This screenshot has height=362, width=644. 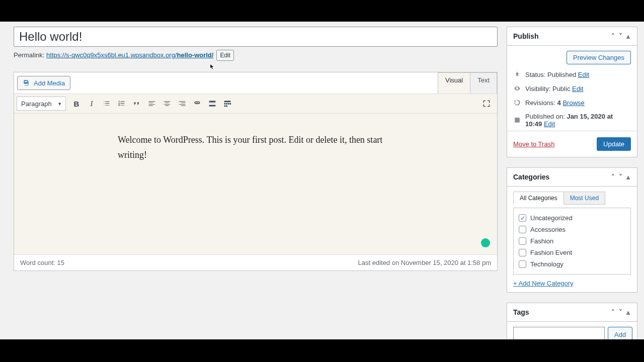 I want to click on permalink-label: Permalink:, so click(x=29, y=55).